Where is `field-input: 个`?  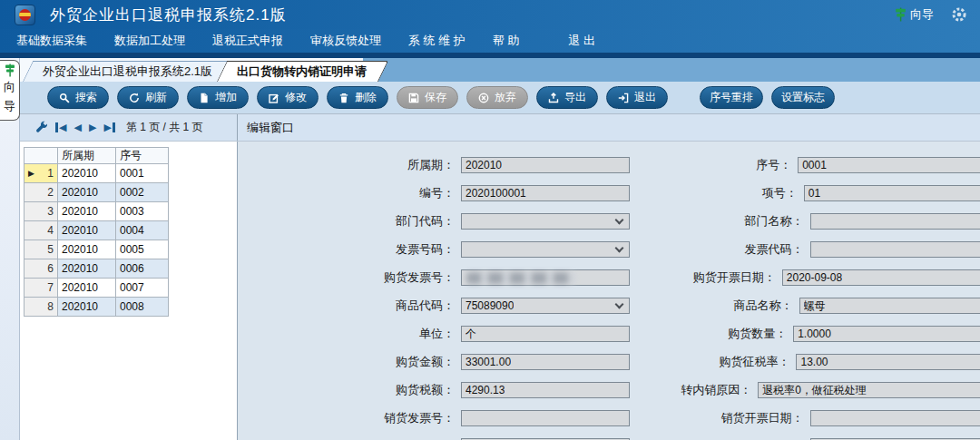
field-input: 个 is located at coordinates (545, 334).